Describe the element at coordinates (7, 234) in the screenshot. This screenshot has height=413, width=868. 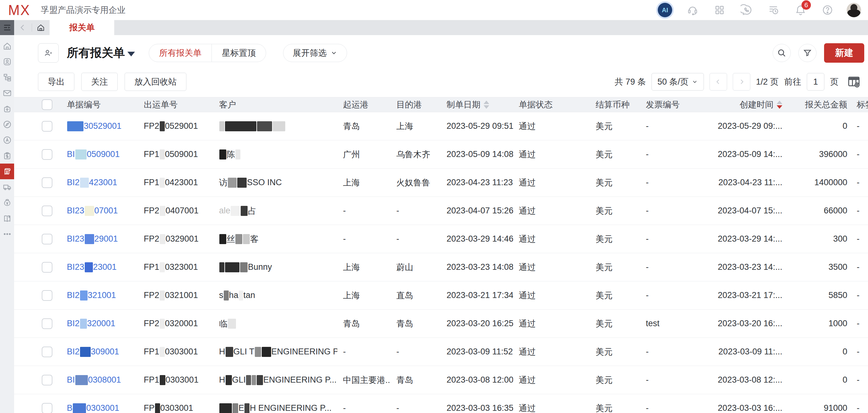
I see `sidebar-item-more-dots-icon` at that location.